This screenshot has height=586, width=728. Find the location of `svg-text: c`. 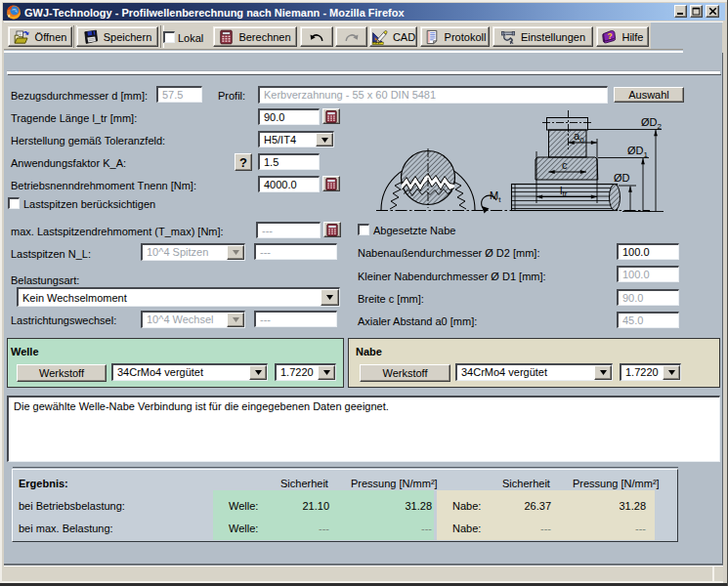

svg-text: c is located at coordinates (565, 165).